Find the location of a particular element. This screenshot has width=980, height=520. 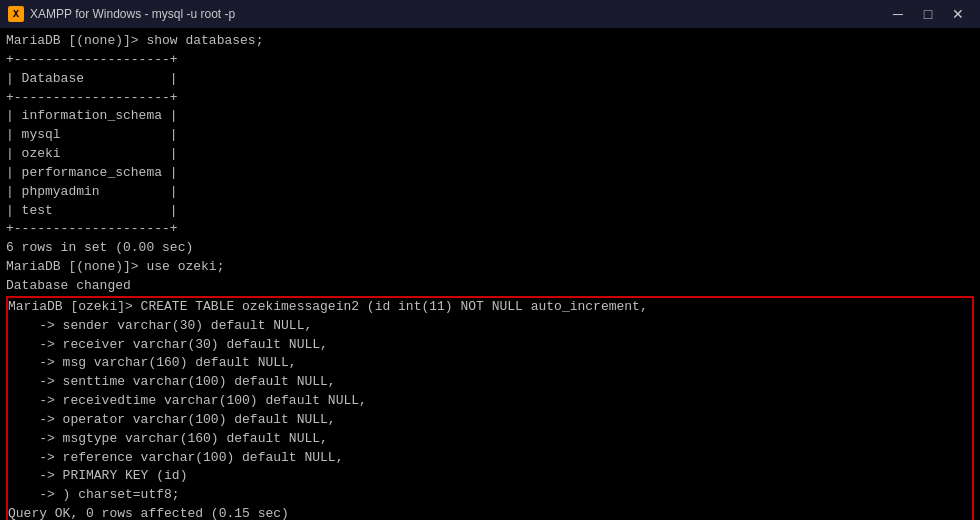

terminal-line: | test | is located at coordinates (490, 212).